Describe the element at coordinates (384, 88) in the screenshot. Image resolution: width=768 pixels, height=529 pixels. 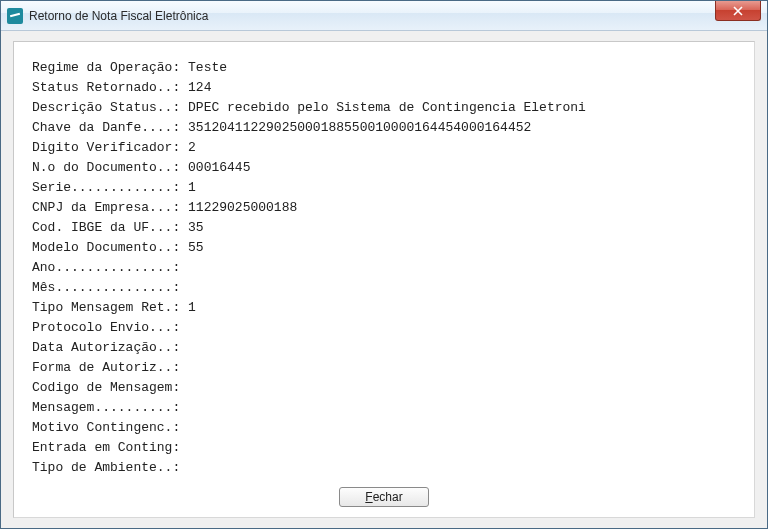
I see `field-row: Status Retornado..: 124` at that location.